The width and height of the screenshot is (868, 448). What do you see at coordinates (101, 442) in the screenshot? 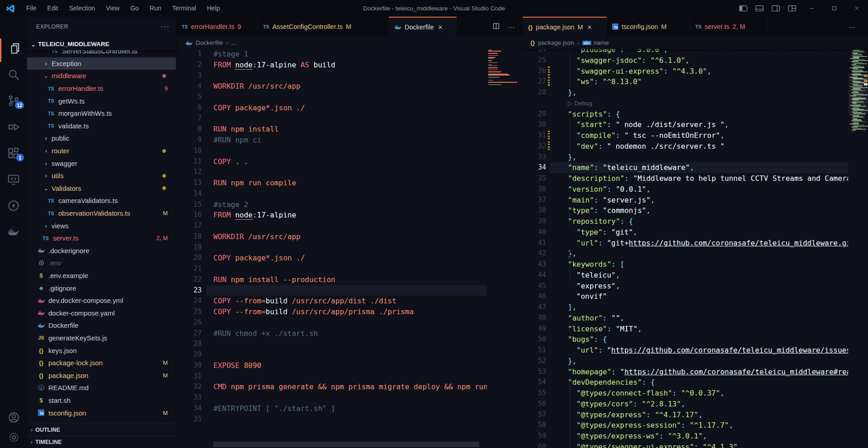
I see `timeline-section: ›TIMELINE` at bounding box center [101, 442].